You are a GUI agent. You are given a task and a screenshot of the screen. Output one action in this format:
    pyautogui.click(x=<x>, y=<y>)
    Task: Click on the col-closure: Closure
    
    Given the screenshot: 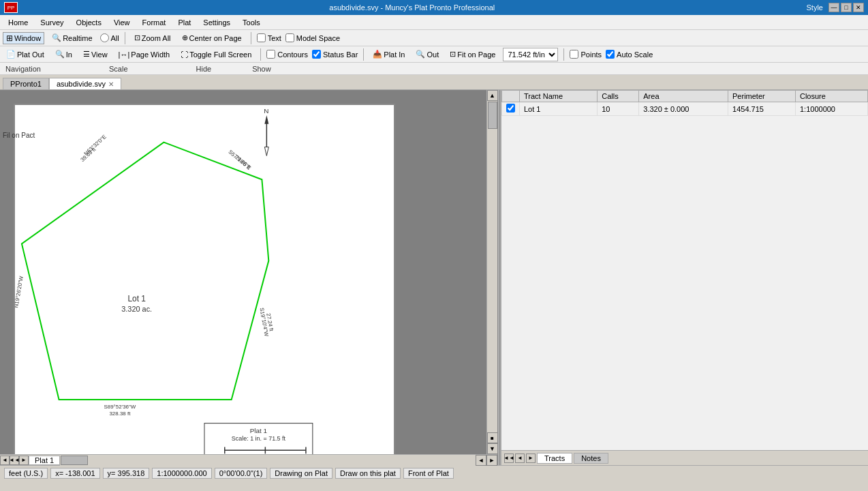 What is the action you would take?
    pyautogui.click(x=831, y=97)
    